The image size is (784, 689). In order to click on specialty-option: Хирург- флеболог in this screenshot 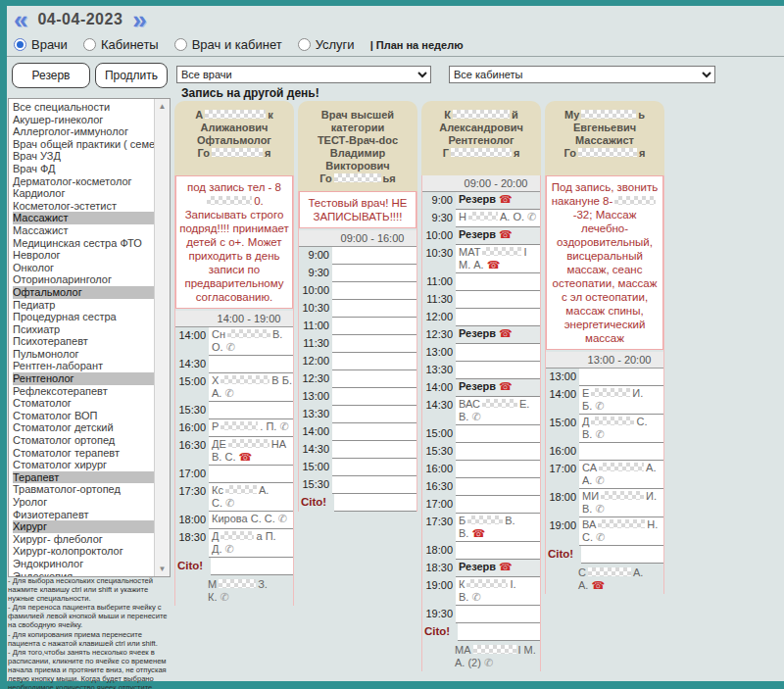, I will do `click(84, 539)`.